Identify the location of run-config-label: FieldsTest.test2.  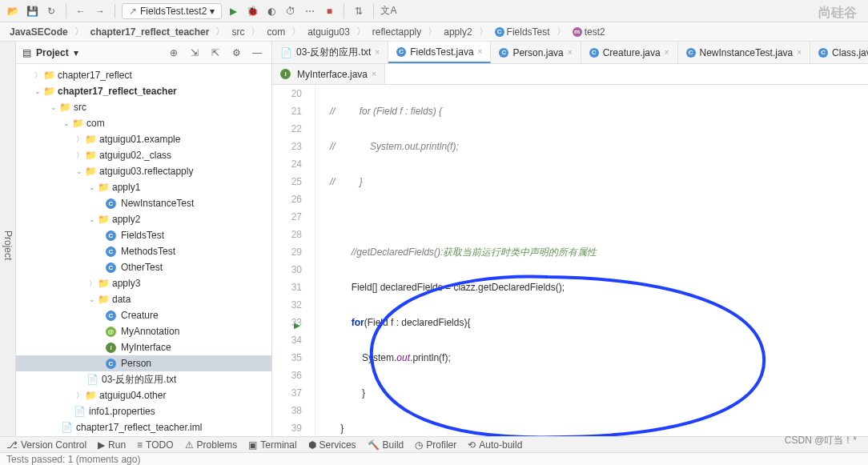
(173, 11).